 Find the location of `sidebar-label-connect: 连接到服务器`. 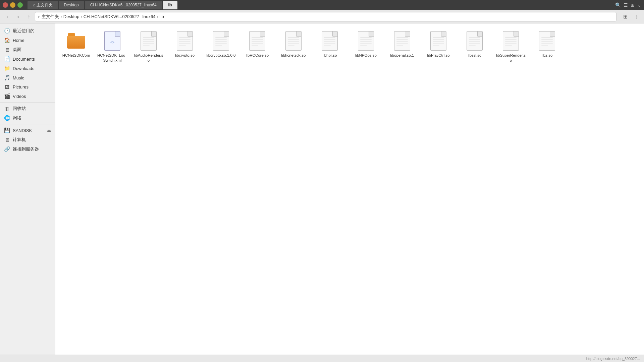

sidebar-label-connect: 连接到服务器 is located at coordinates (32, 149).